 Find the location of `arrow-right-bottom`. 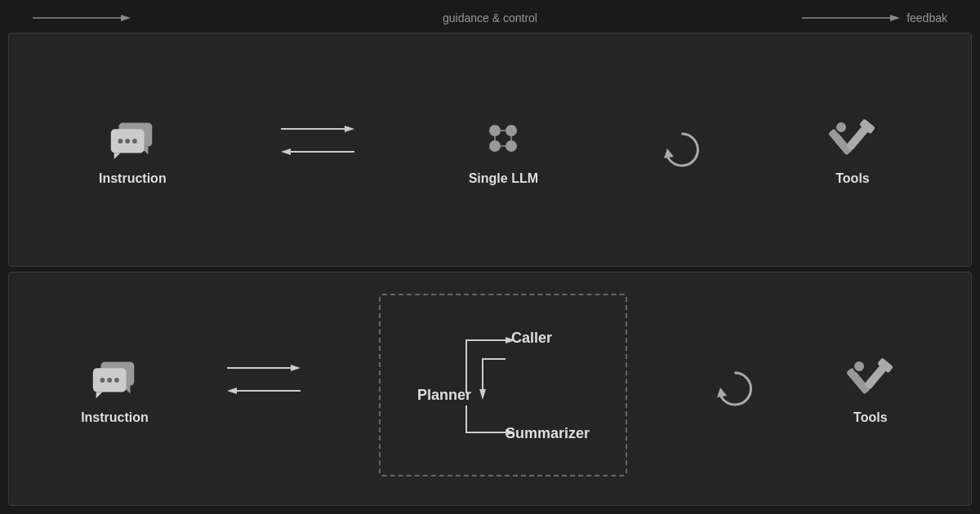

arrow-right-bottom is located at coordinates (264, 370).